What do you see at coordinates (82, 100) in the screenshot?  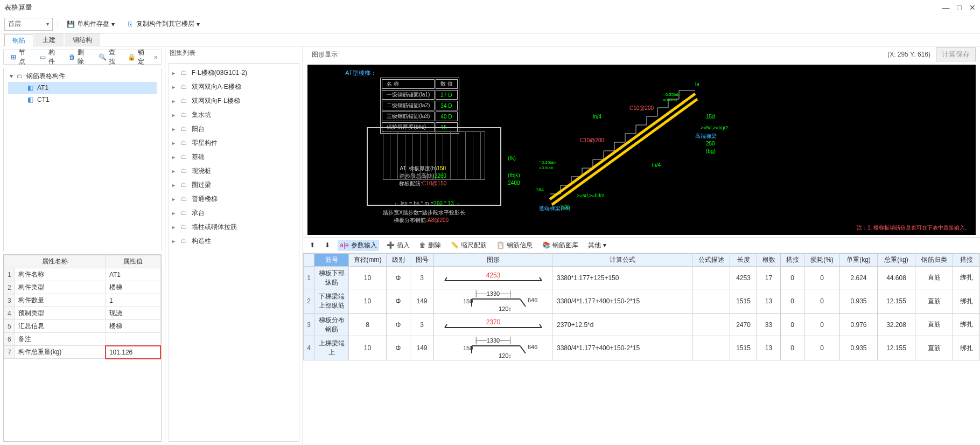 I see `tree-item-ct1: ◧ CT1` at bounding box center [82, 100].